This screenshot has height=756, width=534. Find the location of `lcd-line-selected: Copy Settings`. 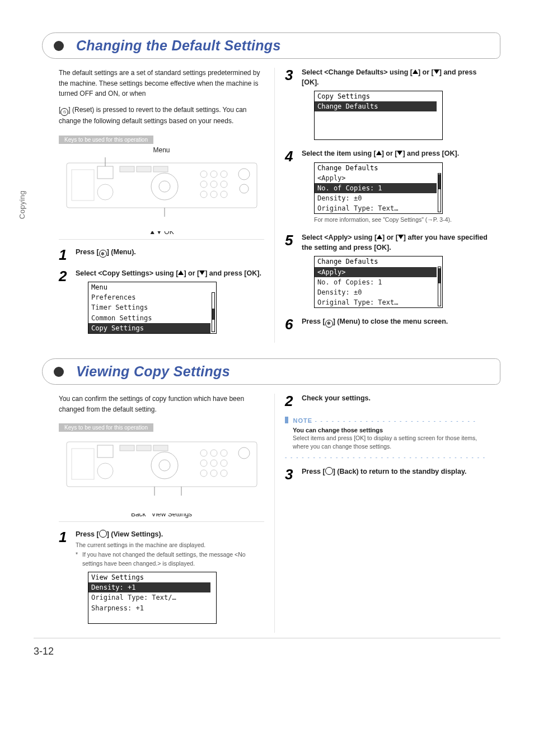

lcd-line-selected: Copy Settings is located at coordinates (149, 328).